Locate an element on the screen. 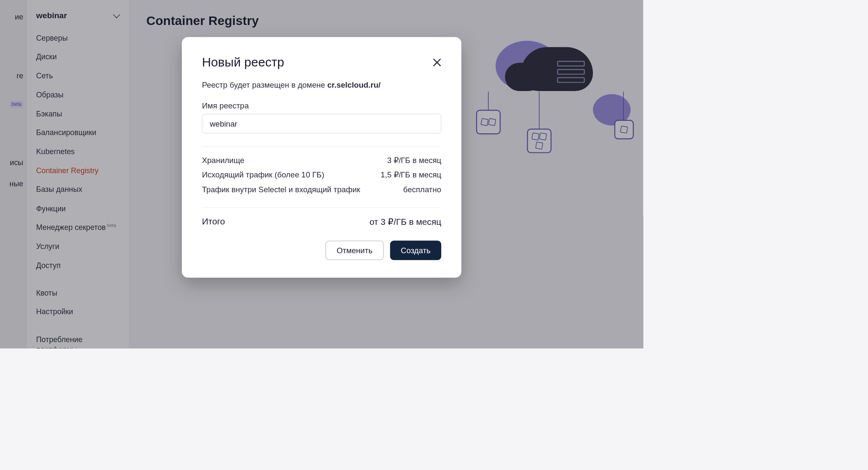 Image resolution: width=868 pixels, height=470 pixels. pricing-list: Хранилище3 ₽/ГБ в месяцИсходящий трафик … is located at coordinates (321, 175).